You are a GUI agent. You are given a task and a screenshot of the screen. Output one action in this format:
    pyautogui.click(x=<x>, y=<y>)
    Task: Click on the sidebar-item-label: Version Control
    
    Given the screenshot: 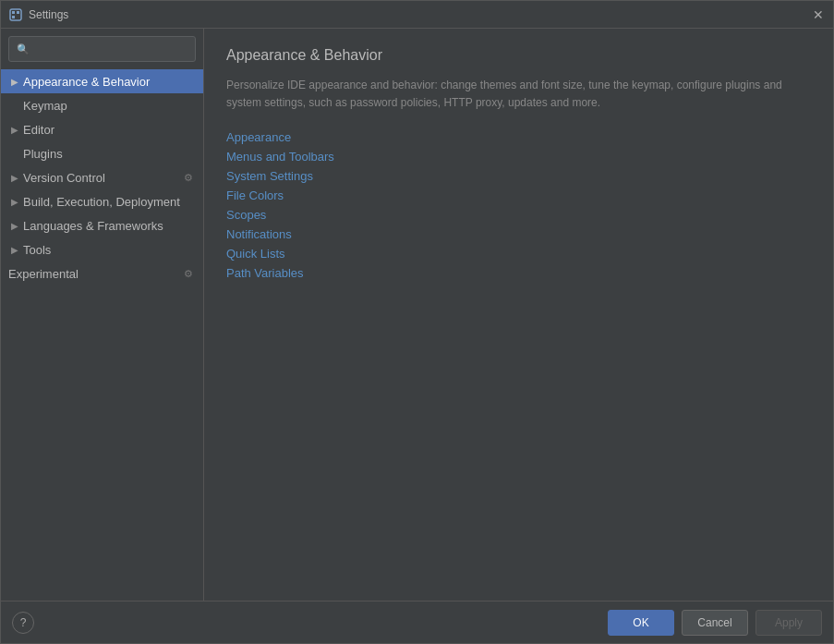 What is the action you would take?
    pyautogui.click(x=102, y=177)
    